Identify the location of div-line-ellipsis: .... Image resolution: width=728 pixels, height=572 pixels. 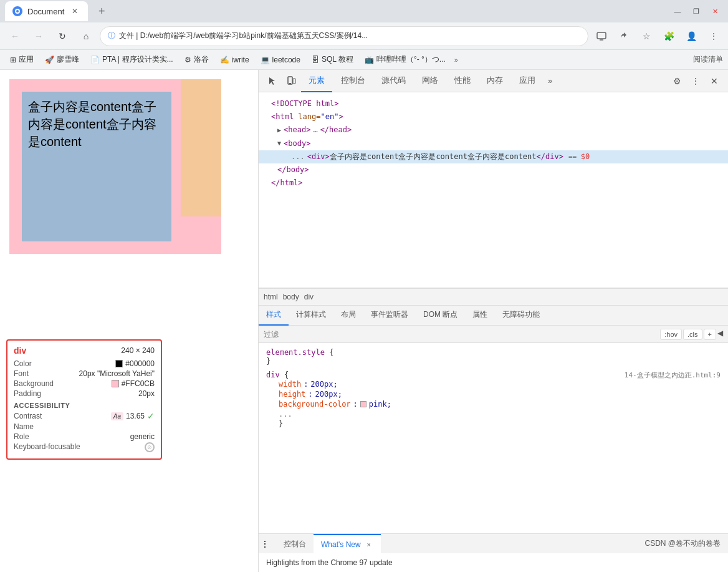
(298, 157).